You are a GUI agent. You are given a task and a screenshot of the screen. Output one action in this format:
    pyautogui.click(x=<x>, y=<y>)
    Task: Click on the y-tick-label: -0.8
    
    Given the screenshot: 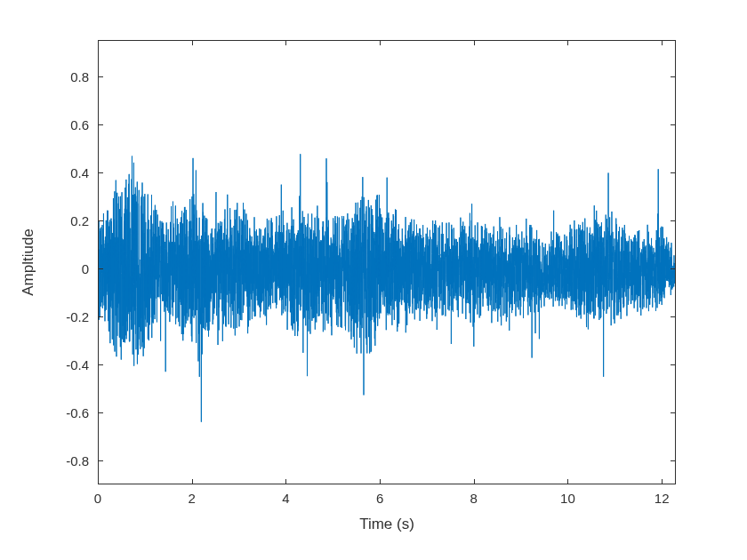 What is the action you would take?
    pyautogui.click(x=62, y=460)
    